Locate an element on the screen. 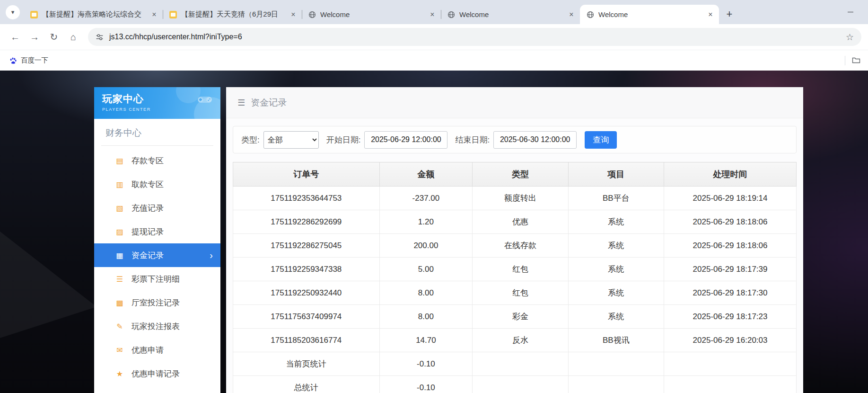 The width and height of the screenshot is (868, 393). player-center-sidebar: 玩家中心 PLAYERS CENTER 财务中心 ▤ 存款专区 ▥ 取款专区 ▧… is located at coordinates (157, 240).